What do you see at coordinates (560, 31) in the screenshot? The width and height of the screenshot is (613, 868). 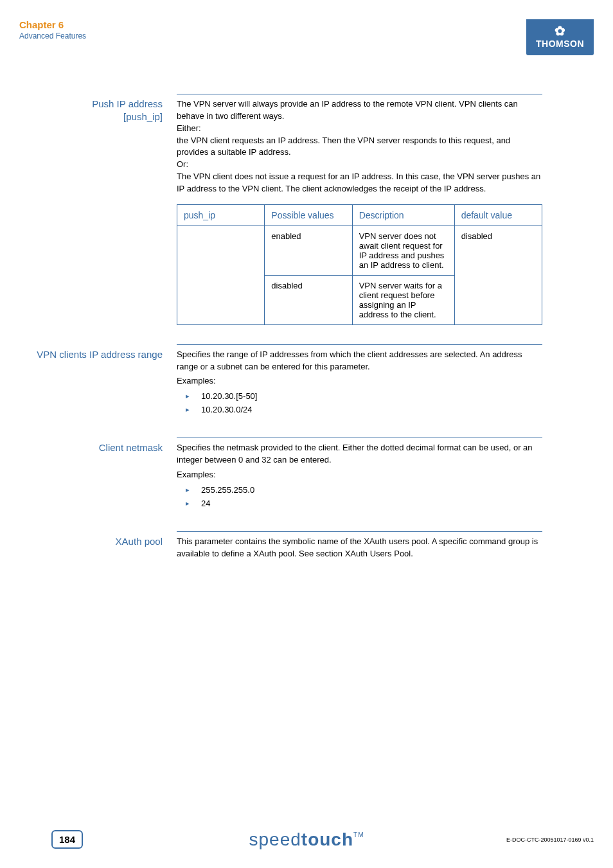 I see `thomson-globe-icon: ✿` at bounding box center [560, 31].